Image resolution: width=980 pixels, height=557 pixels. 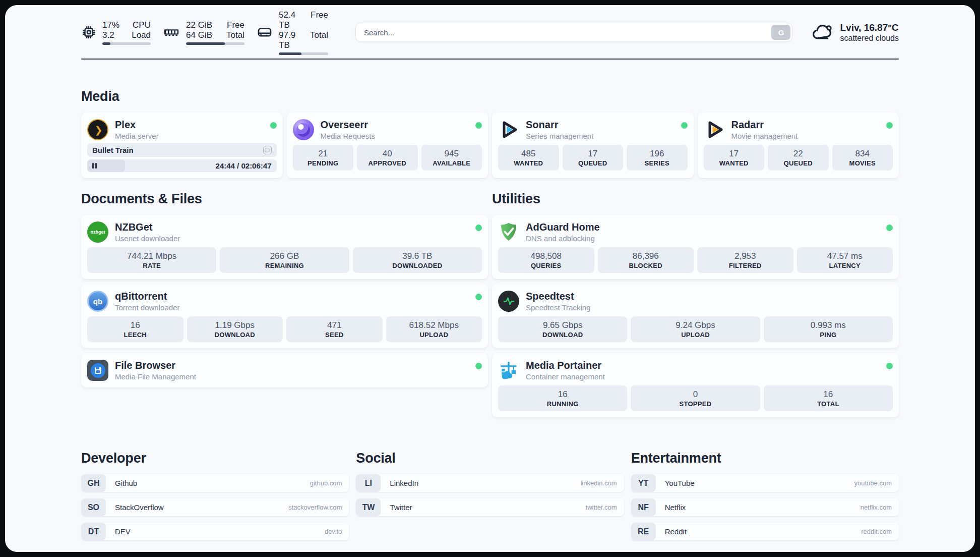 What do you see at coordinates (94, 508) in the screenshot?
I see `bookmark-abbr: SO` at bounding box center [94, 508].